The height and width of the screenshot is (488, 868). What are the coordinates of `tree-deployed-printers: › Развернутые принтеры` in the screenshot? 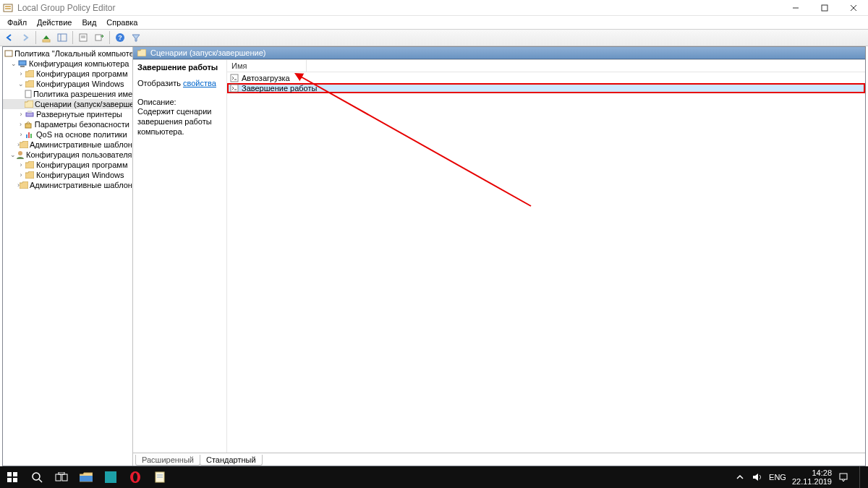 It's located at (68, 114).